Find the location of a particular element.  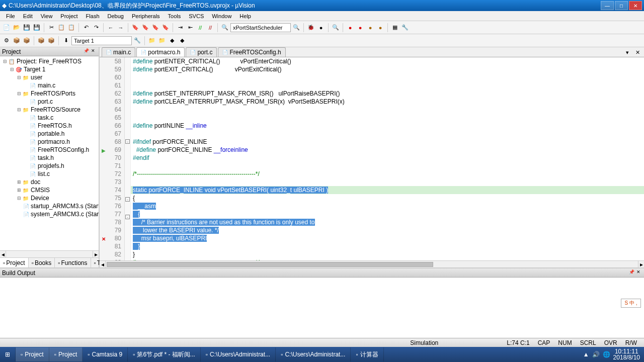

taskbar-item: ▫第6节.pdf * - 福昕阅... is located at coordinates (164, 354).